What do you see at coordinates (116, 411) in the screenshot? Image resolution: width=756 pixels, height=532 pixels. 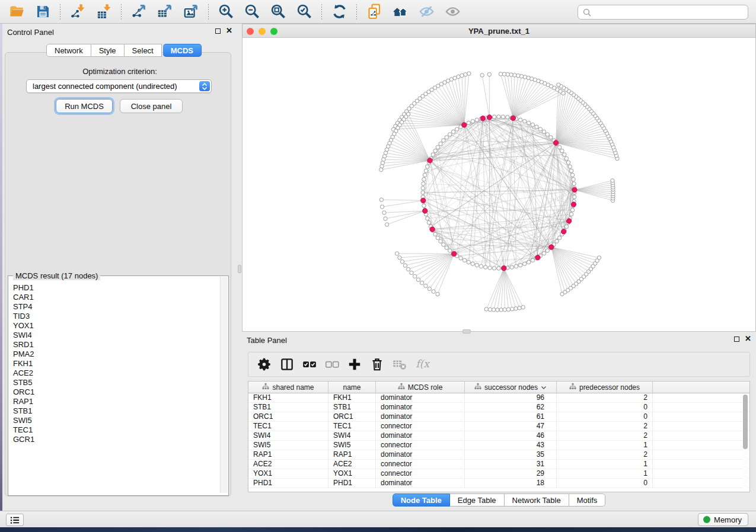 I see `mcds-result-item: STB1` at bounding box center [116, 411].